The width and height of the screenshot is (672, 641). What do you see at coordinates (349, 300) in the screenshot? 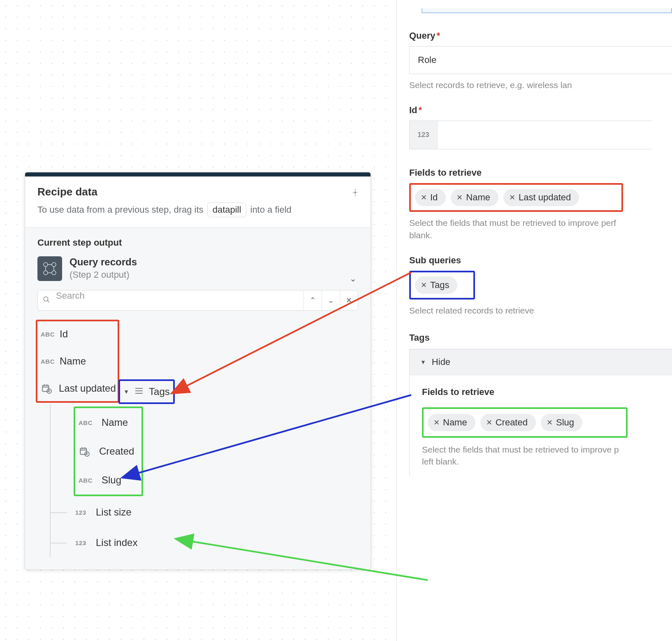
I see `search-clear-button: ✕` at bounding box center [349, 300].